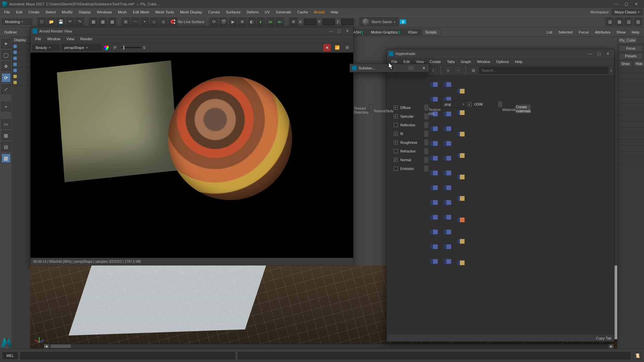 The height and width of the screenshot is (362, 644). Describe the element at coordinates (242, 22) in the screenshot. I see `render-settings-icon: ⚙` at that location.